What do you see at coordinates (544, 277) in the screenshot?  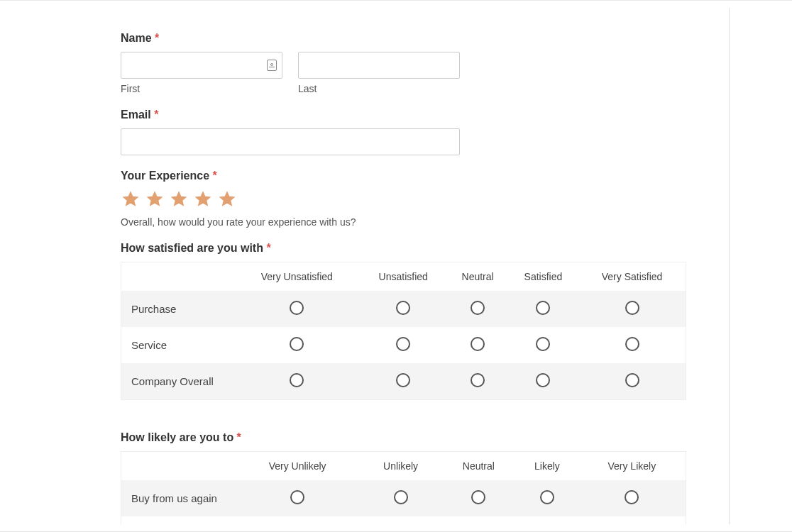 I see `satisfaction-column-header: Satisfied` at bounding box center [544, 277].